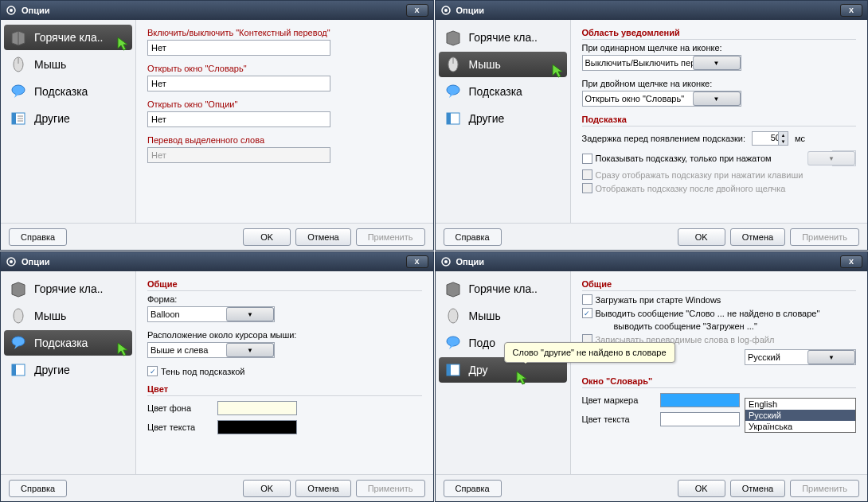  I want to click on marker-color-label: Цвет маркера, so click(618, 400).